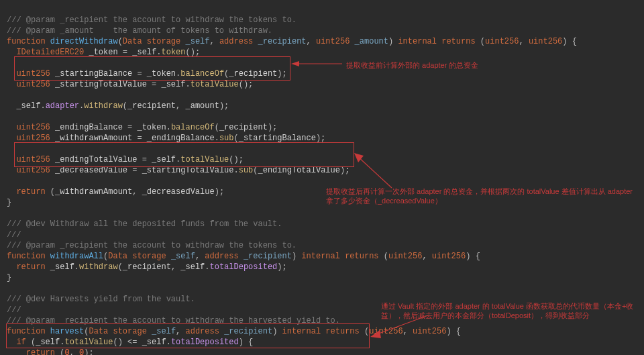  I want to click on fn-harvest-sig: function harvest(Data storage _self, add…, so click(233, 332).